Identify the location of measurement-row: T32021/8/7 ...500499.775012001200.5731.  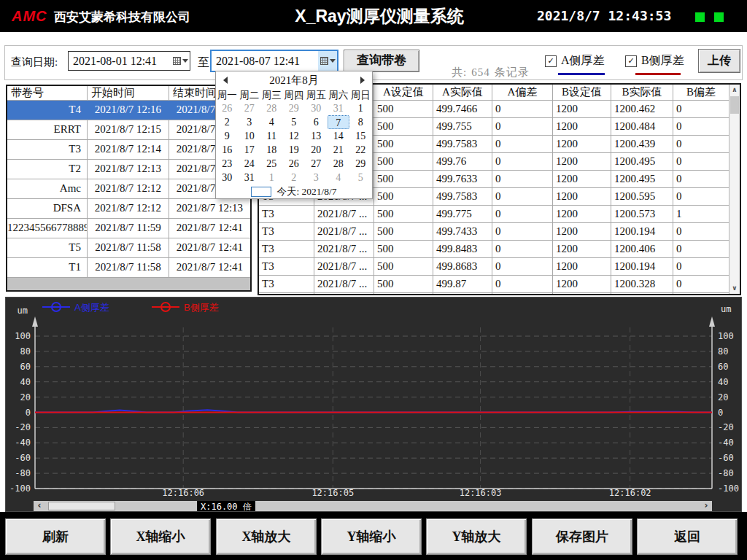
(494, 214).